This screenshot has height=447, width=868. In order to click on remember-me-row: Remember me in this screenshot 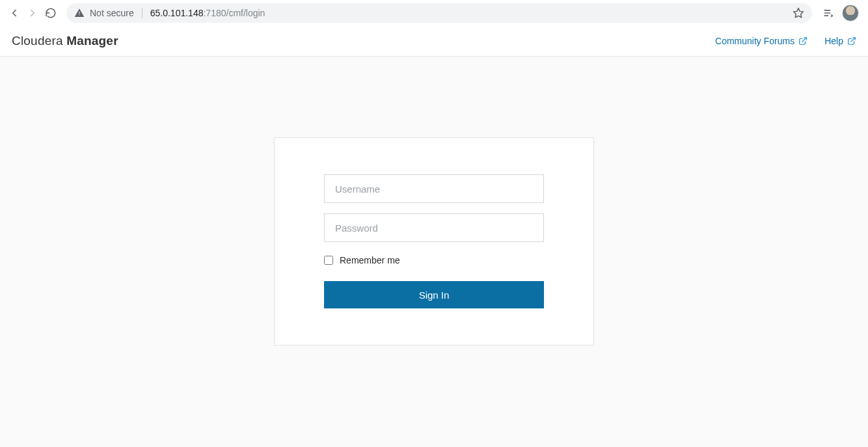, I will do `click(434, 260)`.